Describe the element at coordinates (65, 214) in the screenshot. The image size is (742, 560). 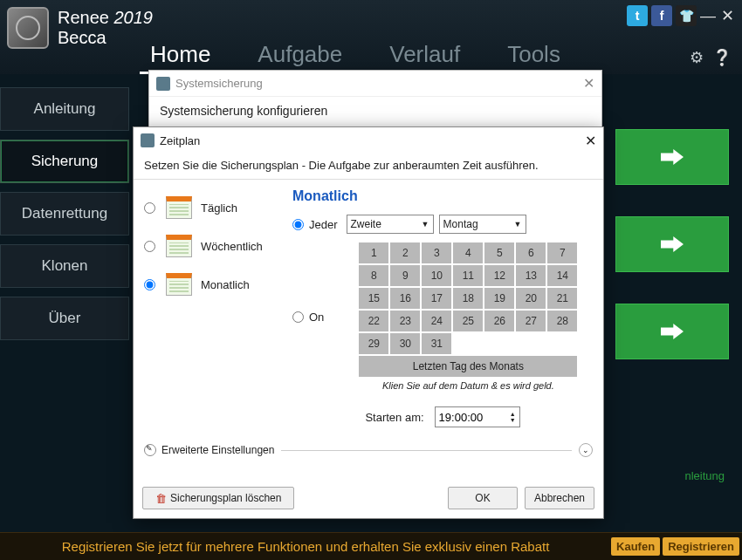
I see `sidebar-item-datenrettung: Datenrettung` at that location.